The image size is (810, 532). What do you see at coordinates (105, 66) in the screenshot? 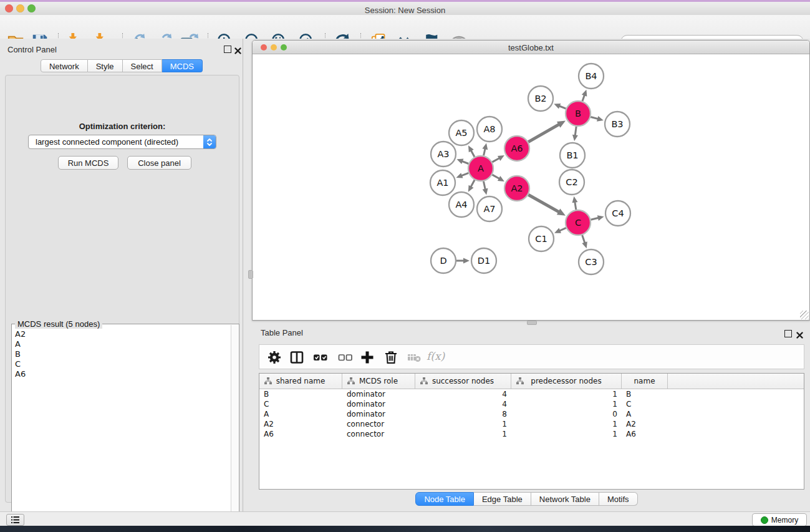
I see `tab-style: Style` at bounding box center [105, 66].